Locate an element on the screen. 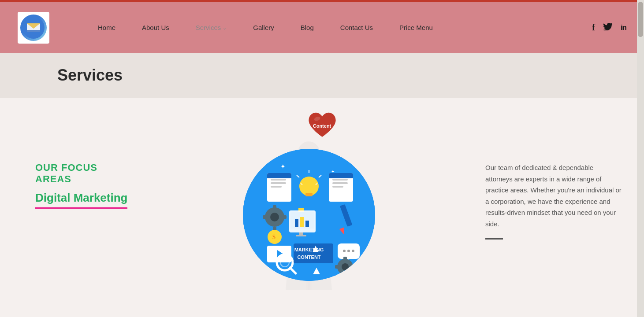 This screenshot has width=644, height=317. logo-inner is located at coordinates (34, 28).